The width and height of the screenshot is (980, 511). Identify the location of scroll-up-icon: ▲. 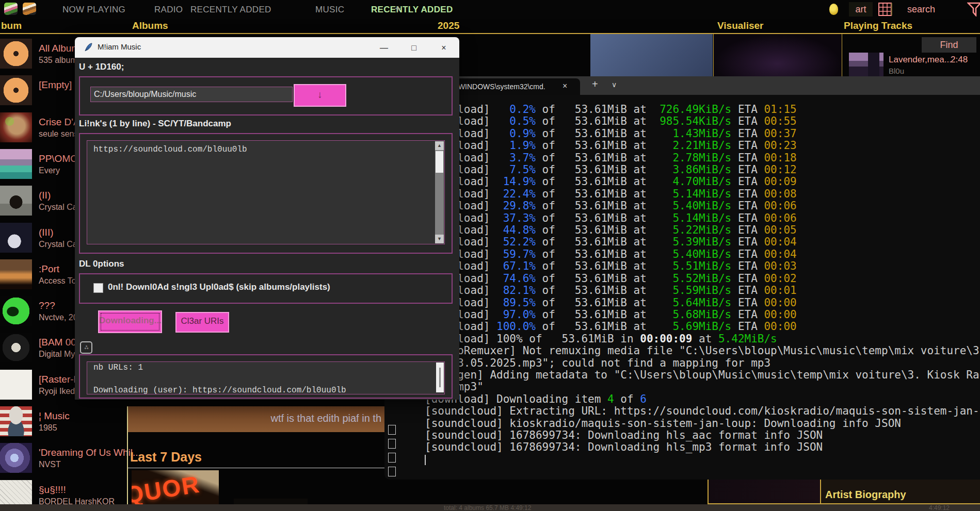
(440, 145).